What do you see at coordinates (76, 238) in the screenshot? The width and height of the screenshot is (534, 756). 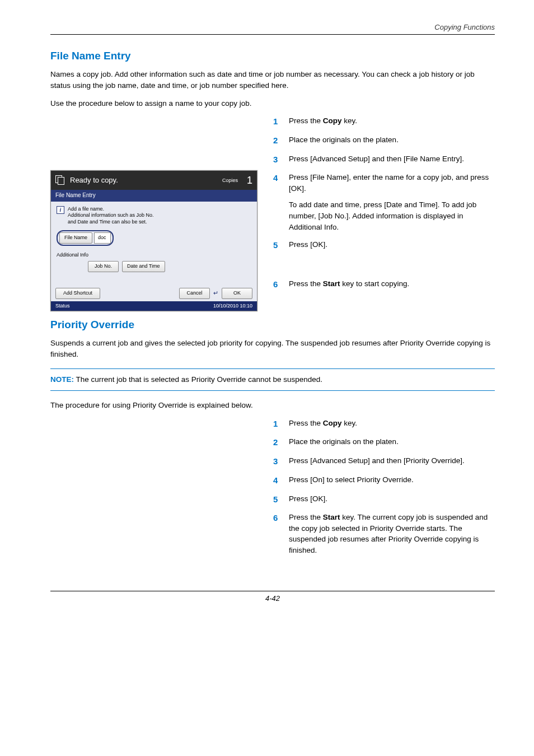 I see `file-name-button: File Name` at bounding box center [76, 238].